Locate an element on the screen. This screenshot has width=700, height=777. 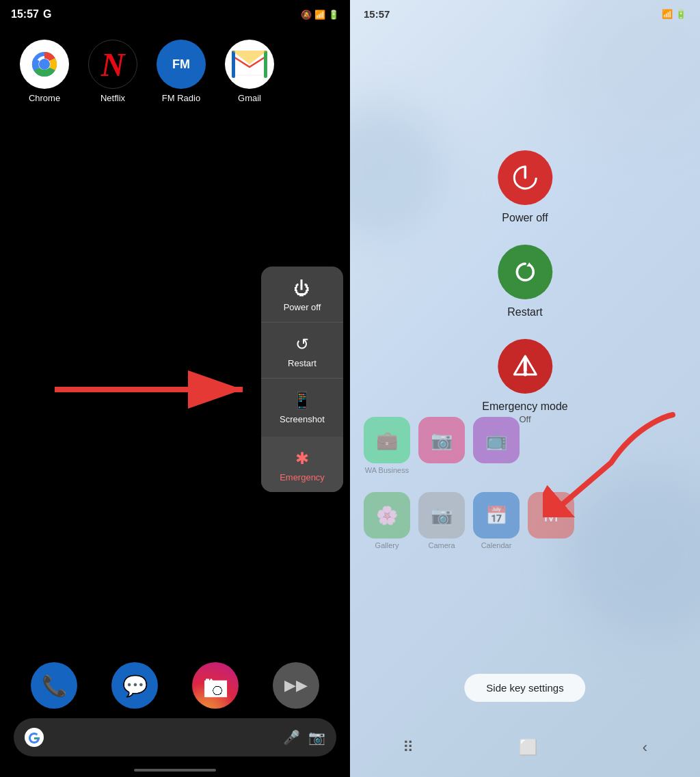
emergency-item: ✱ Emergency is located at coordinates (302, 465).